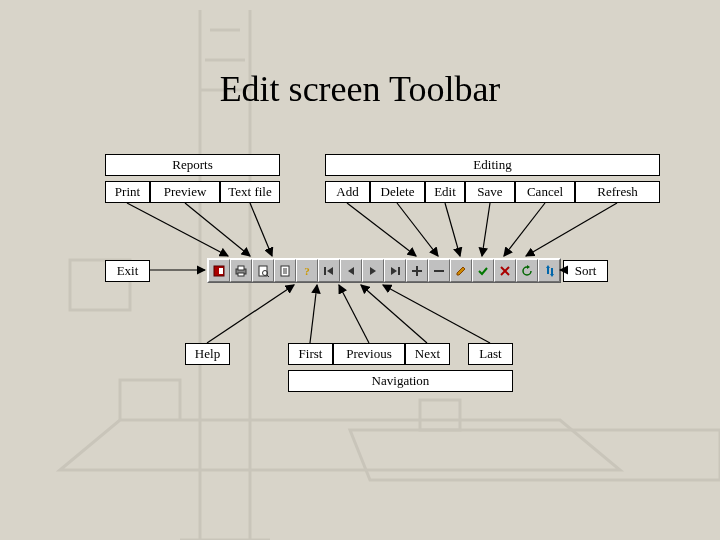 This screenshot has width=720, height=540. What do you see at coordinates (445, 192) in the screenshot?
I see `label-edit: Edit` at bounding box center [445, 192].